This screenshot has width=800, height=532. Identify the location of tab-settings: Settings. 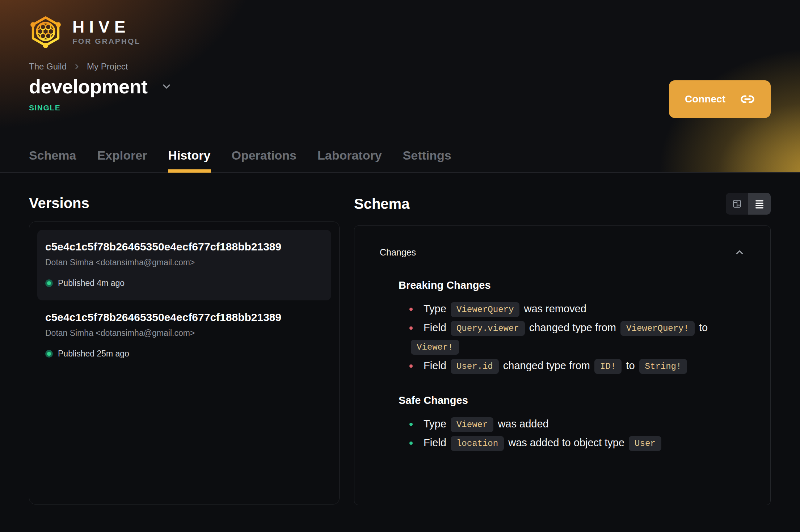
(427, 160).